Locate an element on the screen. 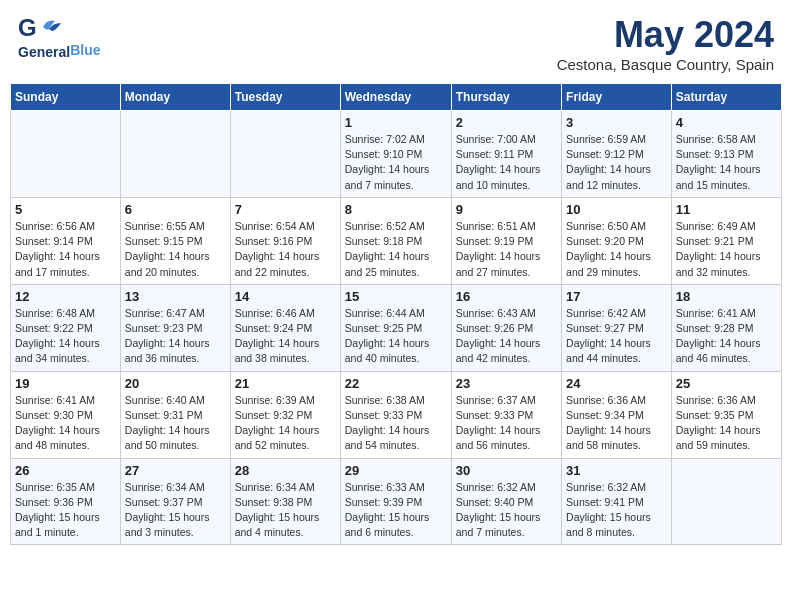  day-number: 14 is located at coordinates (286, 296).